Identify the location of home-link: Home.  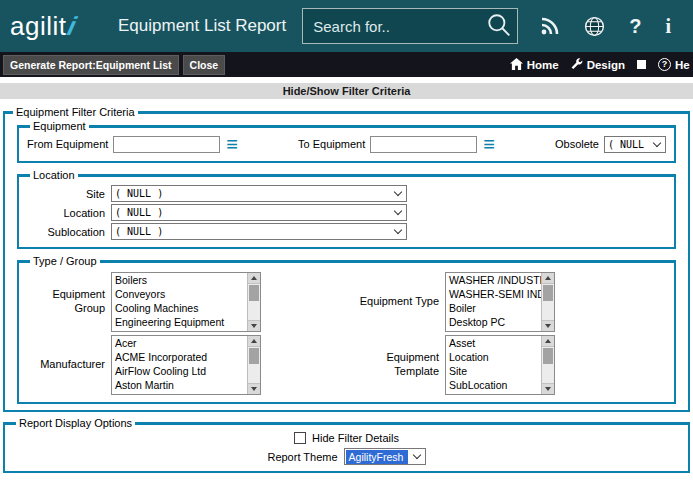
(534, 65).